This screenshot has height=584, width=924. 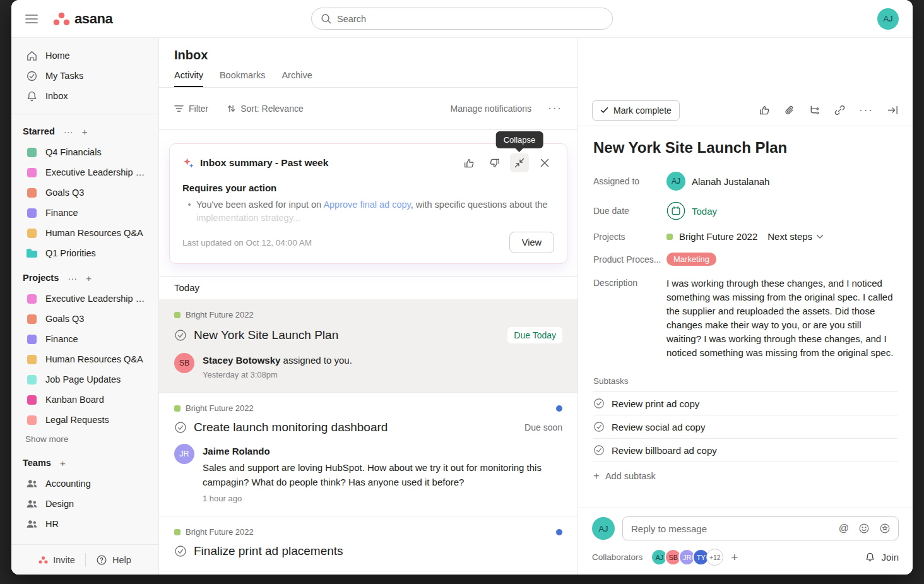 What do you see at coordinates (85, 233) in the screenshot?
I see `sidebar-item-hr-qa: Human Resources Q&A` at bounding box center [85, 233].